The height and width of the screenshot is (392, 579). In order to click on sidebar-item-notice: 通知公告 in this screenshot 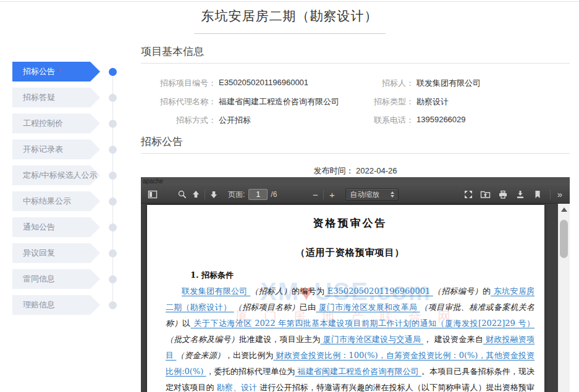, I will do `click(68, 227)`.